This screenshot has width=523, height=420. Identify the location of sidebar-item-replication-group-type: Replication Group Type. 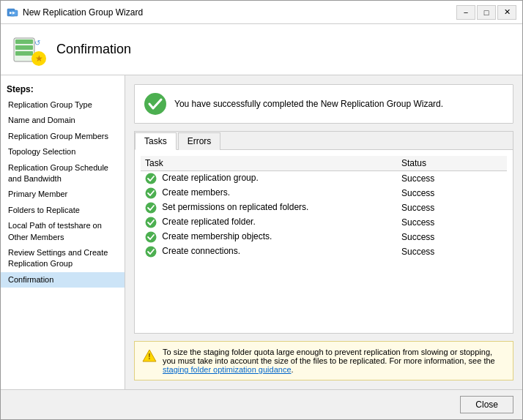
(63, 105).